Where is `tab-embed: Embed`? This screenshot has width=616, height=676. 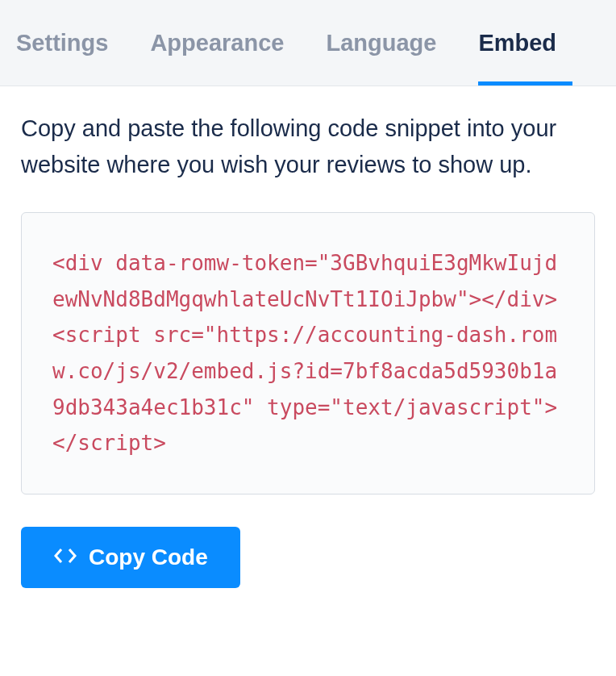
tab-embed: Embed is located at coordinates (518, 43).